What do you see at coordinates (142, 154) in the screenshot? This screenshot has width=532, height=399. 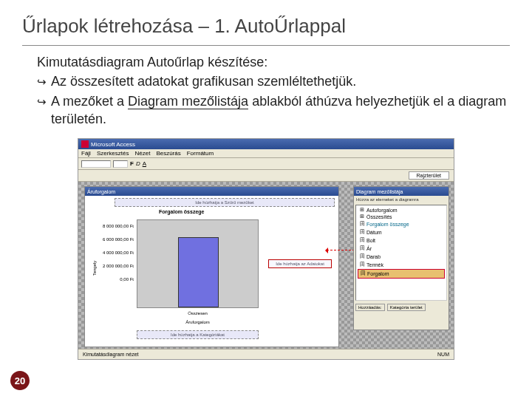 I see `menu-item: Nézet` at bounding box center [142, 154].